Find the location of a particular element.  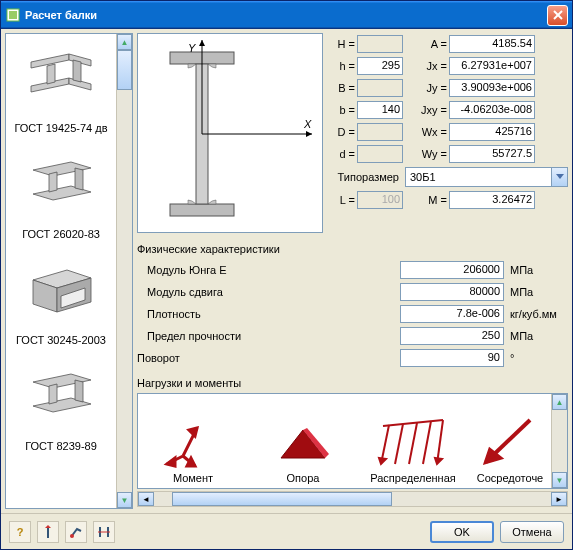

unit-rho: кг/куб.мм is located at coordinates (536, 314).